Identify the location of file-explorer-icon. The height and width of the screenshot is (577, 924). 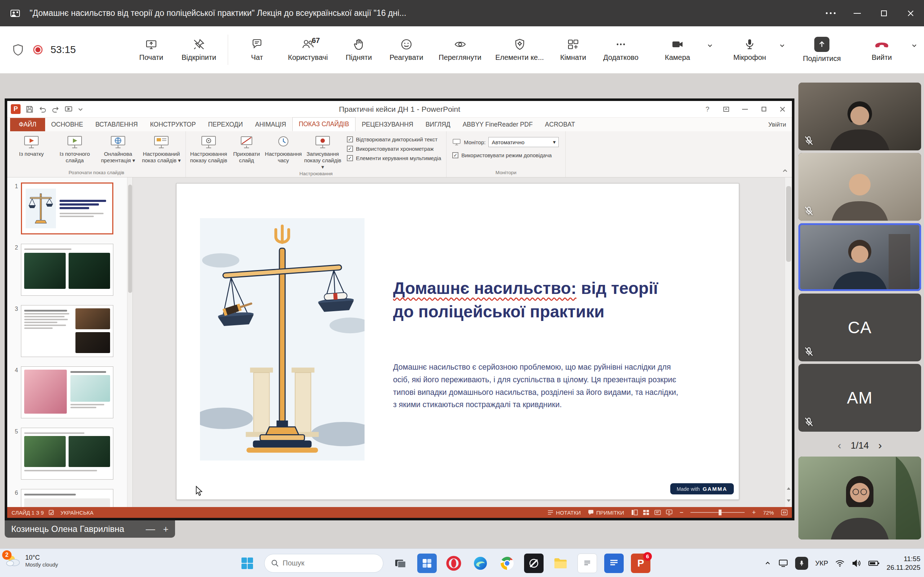
(561, 563).